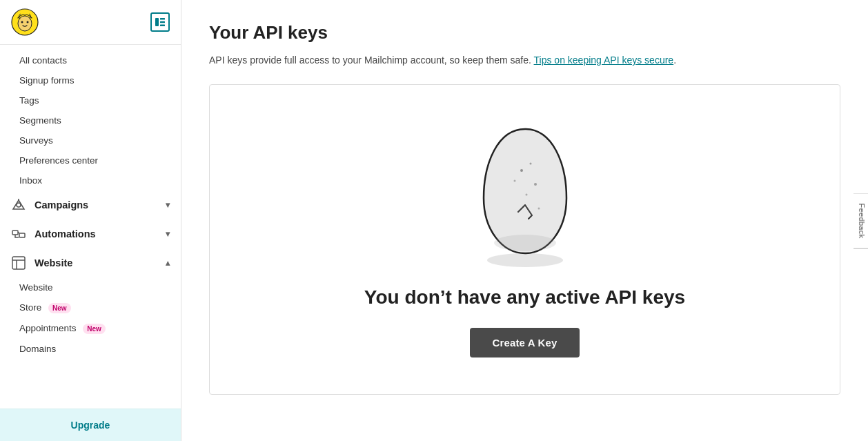 This screenshot has height=441, width=868. Describe the element at coordinates (91, 425) in the screenshot. I see `upgrade-link: Upgrade` at that location.